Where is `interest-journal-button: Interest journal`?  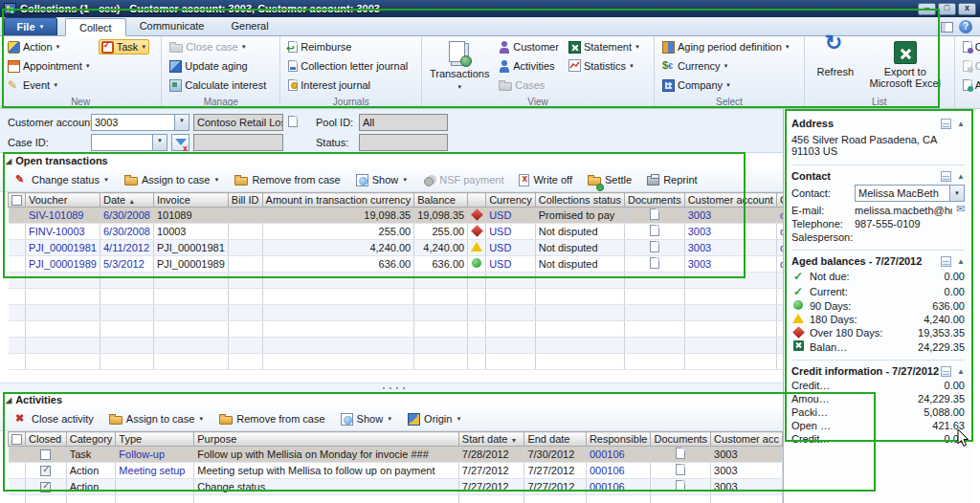 interest-journal-button: Interest journal is located at coordinates (348, 85).